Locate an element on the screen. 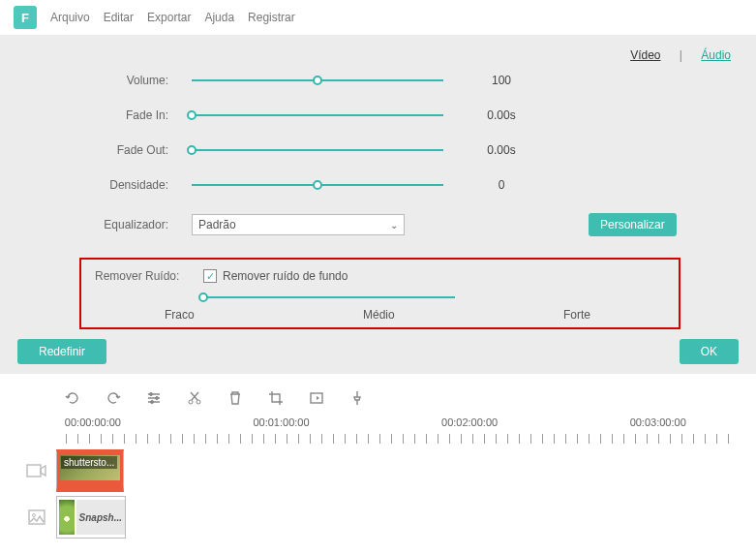 The image size is (756, 554). chevron-down-icon: ⌄ is located at coordinates (394, 225).